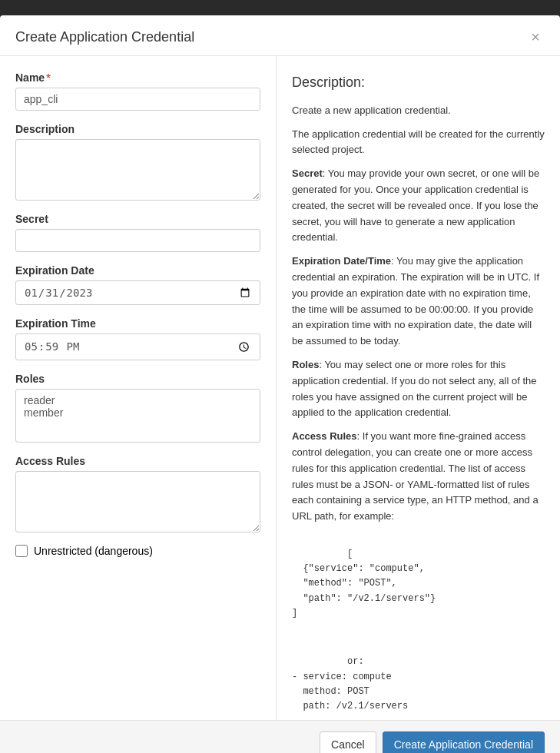 The height and width of the screenshot is (753, 560). Describe the element at coordinates (418, 143) in the screenshot. I see `desc-para2: The application credential will be creat…` at that location.